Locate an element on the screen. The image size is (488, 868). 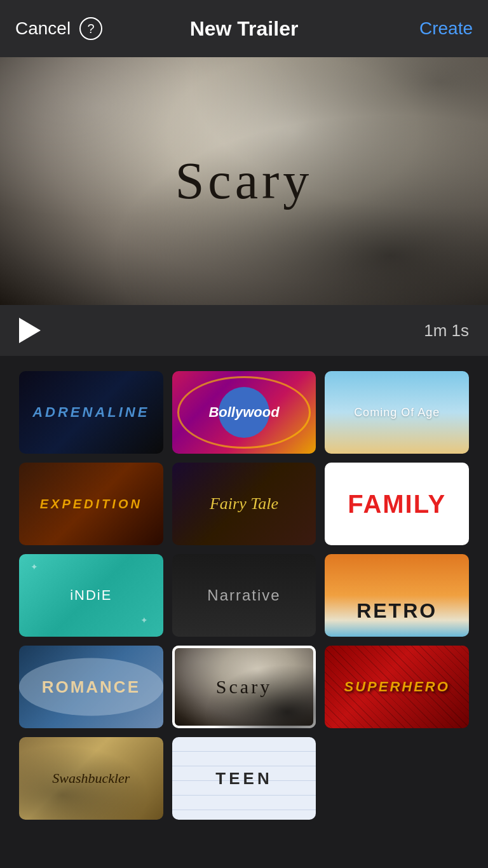
template-label-family: FAMILY is located at coordinates (396, 505).